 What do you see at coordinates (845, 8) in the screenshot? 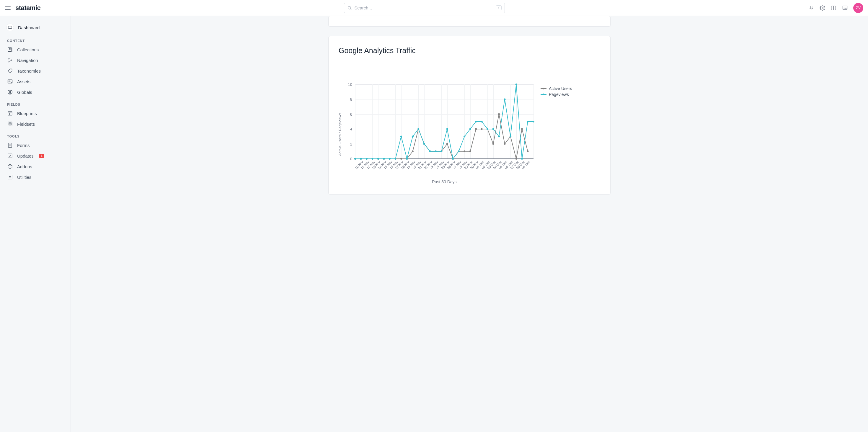
I see `site-icon: .com` at bounding box center [845, 8].